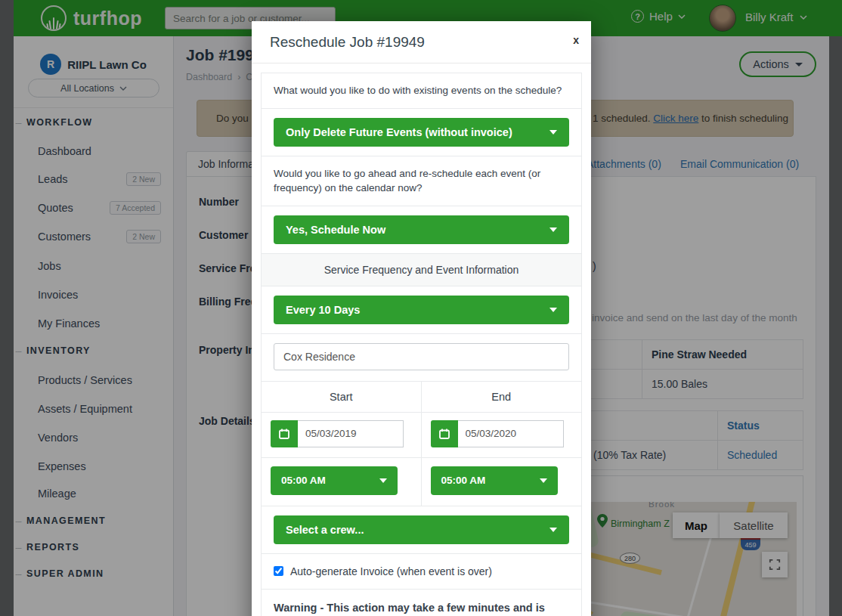  I want to click on start-date-input, so click(351, 434).